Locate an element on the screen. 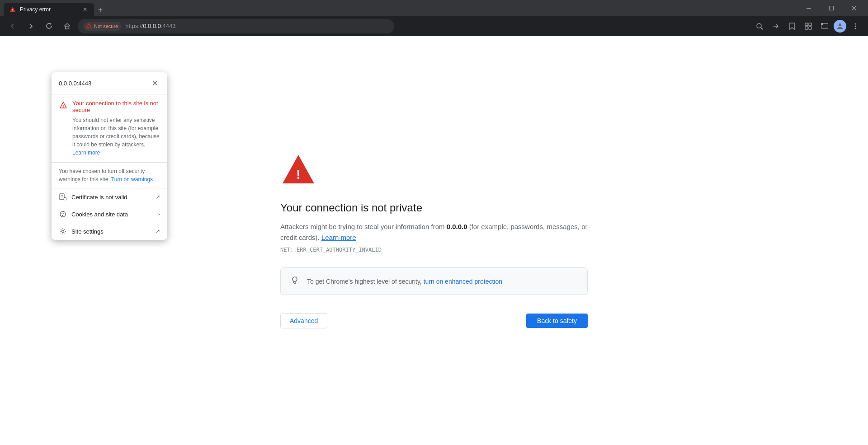 The image size is (868, 445). error-description: Attackers might be trying to steal your … is located at coordinates (434, 232).